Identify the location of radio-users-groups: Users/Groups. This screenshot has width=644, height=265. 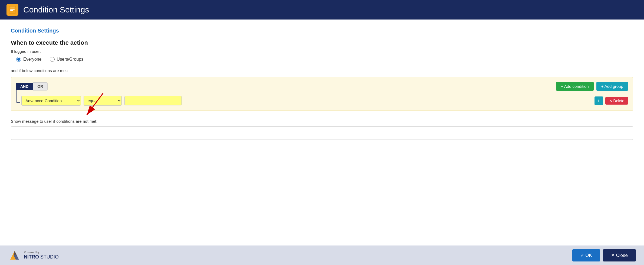
(67, 59).